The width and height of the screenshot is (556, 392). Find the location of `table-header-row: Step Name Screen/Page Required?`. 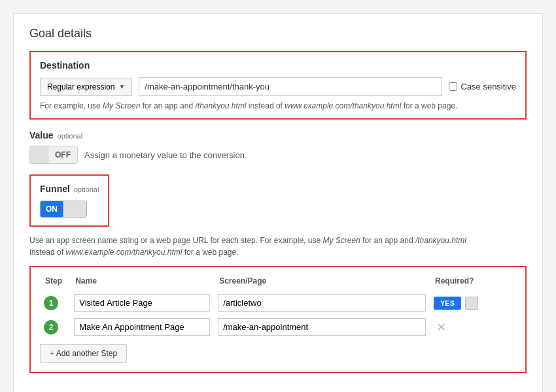

table-header-row: Step Name Screen/Page Required? is located at coordinates (278, 282).